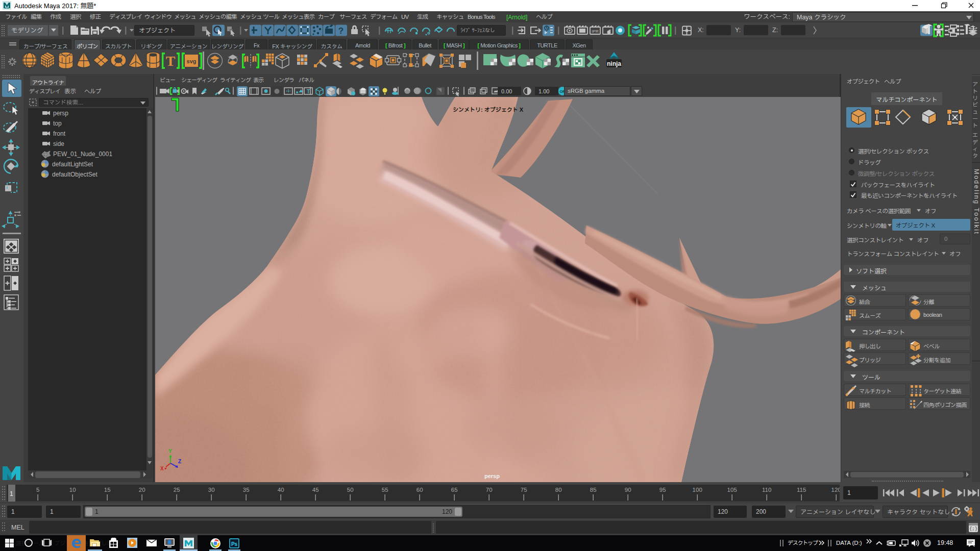 The image size is (980, 551). I want to click on svg-text: 15, so click(107, 490).